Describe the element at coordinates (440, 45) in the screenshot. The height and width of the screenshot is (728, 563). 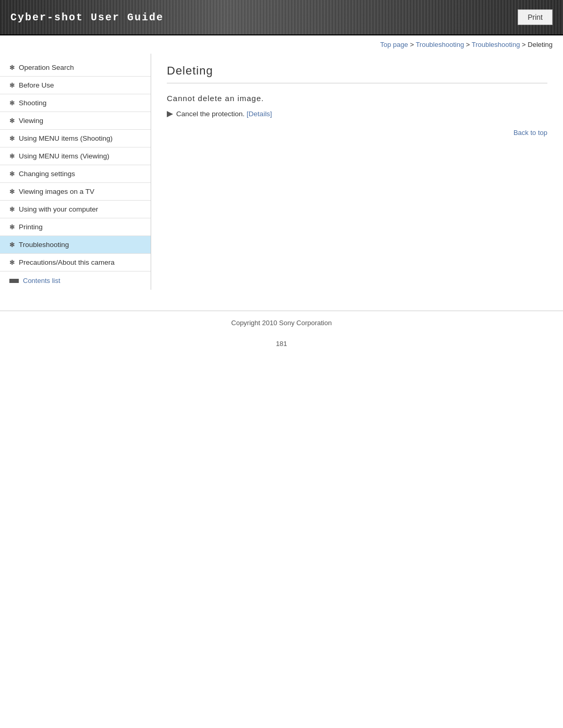
I see `breadcrumb-troubleshooting-1: Troubleshooting` at that location.